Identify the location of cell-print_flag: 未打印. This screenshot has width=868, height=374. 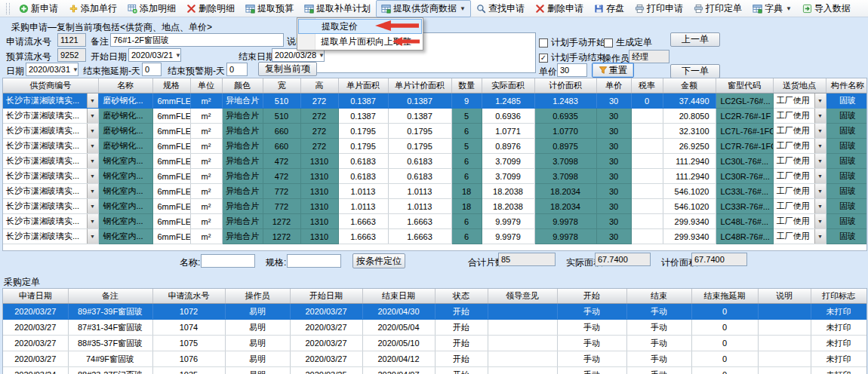
(839, 344).